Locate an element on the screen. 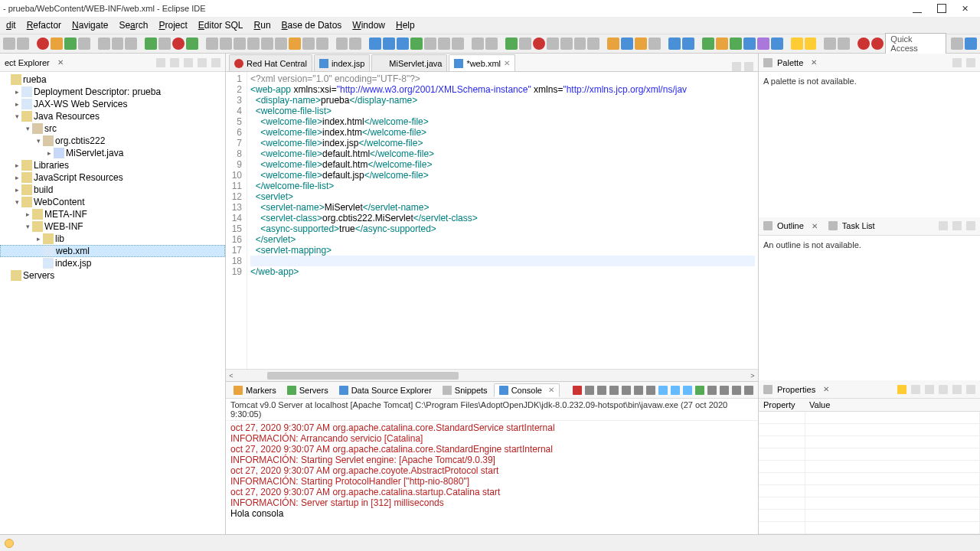 This screenshot has width=980, height=551. editor-tab-index-jsp: index.jsp is located at coordinates (341, 63).